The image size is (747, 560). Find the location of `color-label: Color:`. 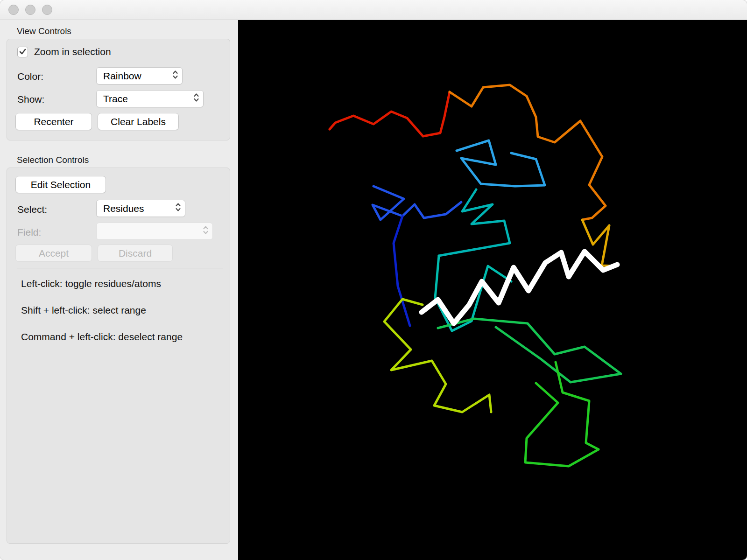

color-label: Color: is located at coordinates (30, 77).